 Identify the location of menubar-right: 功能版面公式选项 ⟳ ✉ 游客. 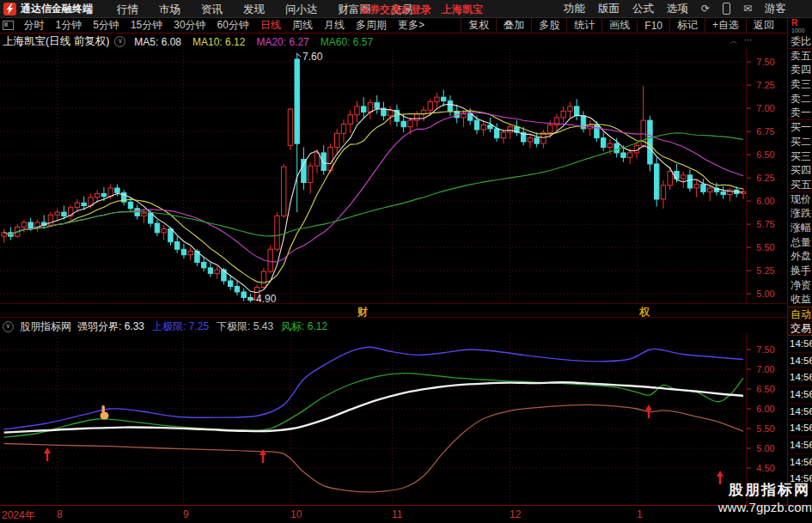
(675, 9).